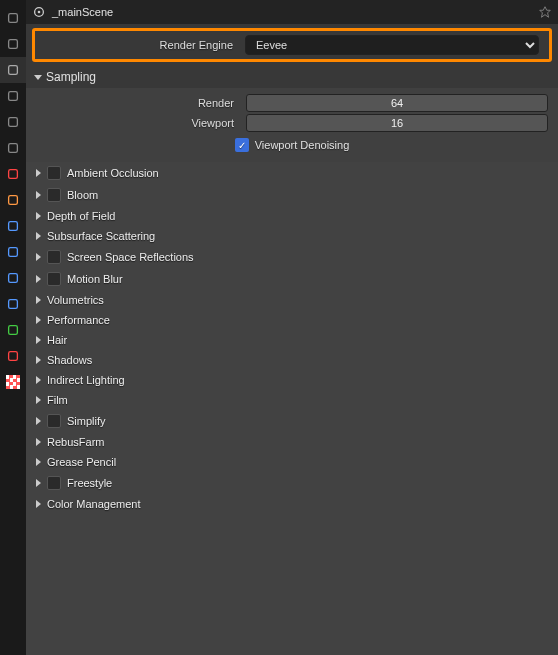 This screenshot has height=655, width=558. I want to click on modifier-icon, so click(13, 226).